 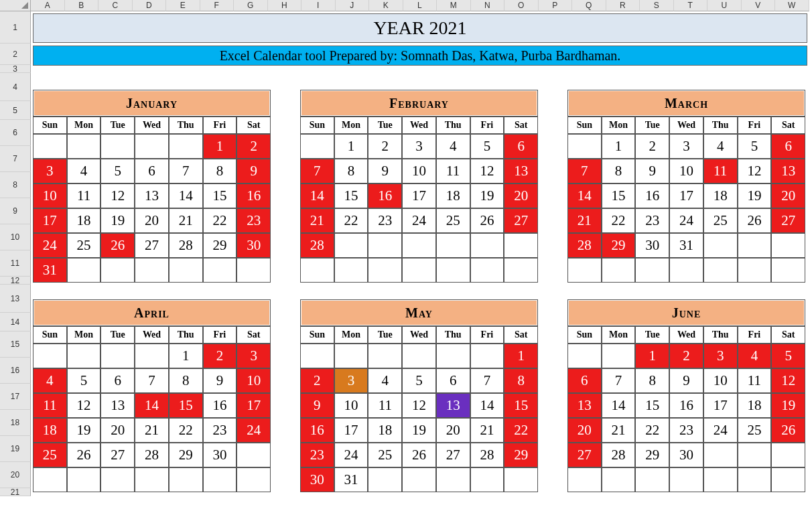 What do you see at coordinates (15, 87) in the screenshot?
I see `row-header: 4` at bounding box center [15, 87].